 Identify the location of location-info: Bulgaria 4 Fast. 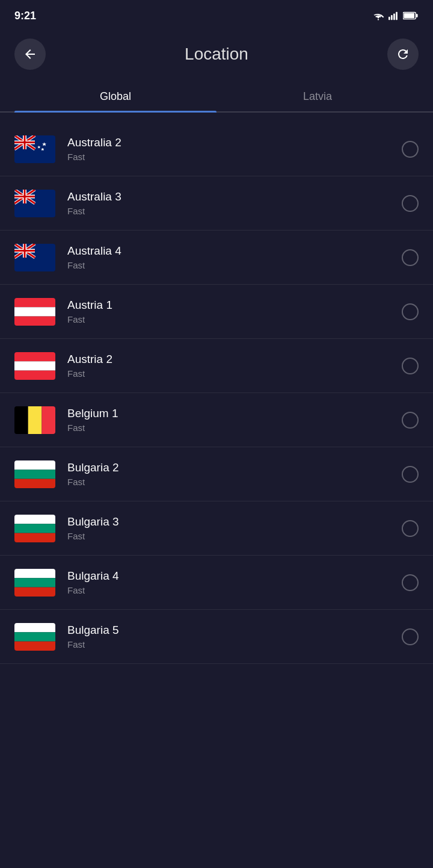
(235, 583).